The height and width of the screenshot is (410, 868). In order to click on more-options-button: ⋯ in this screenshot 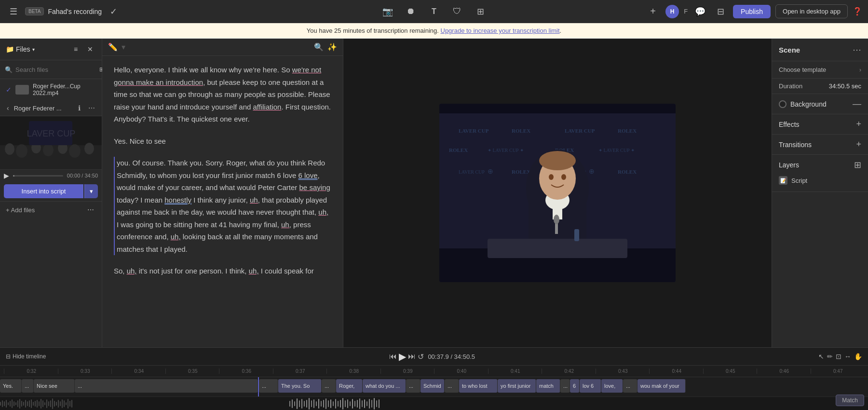, I will do `click(92, 108)`.